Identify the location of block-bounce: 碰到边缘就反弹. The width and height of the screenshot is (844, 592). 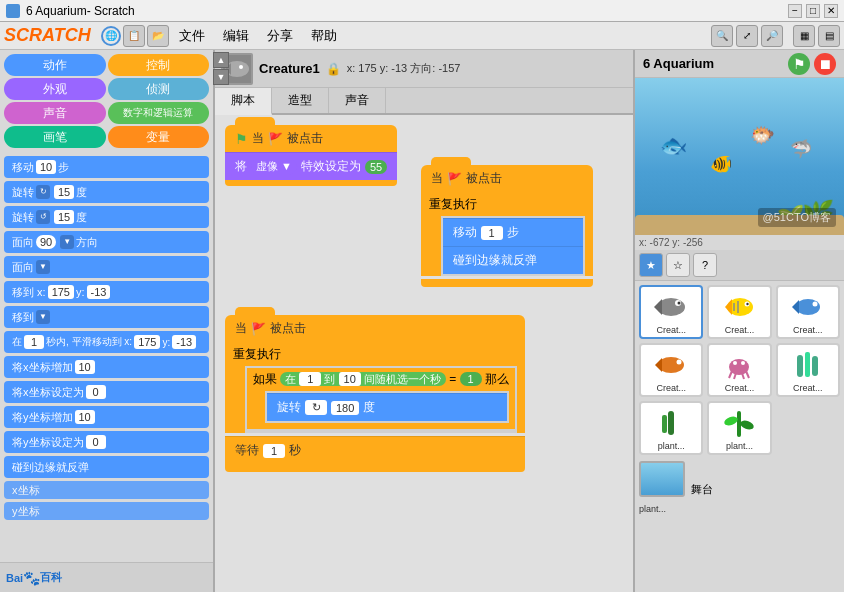
(106, 467).